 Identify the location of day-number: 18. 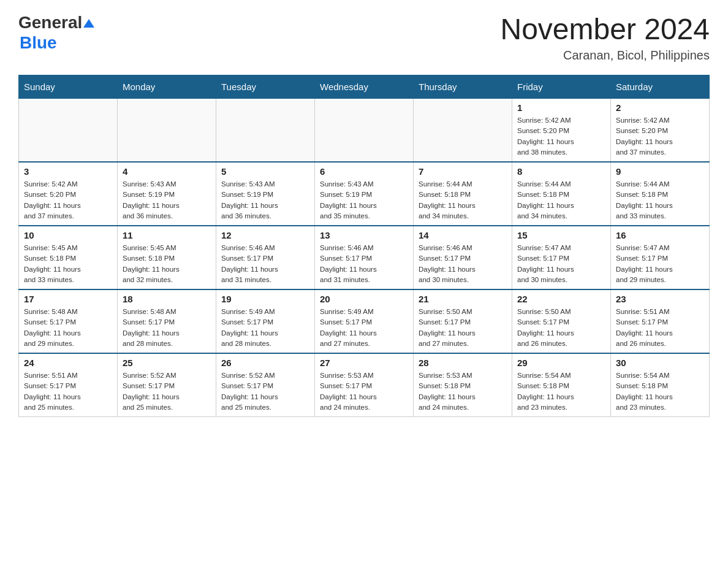
(167, 299).